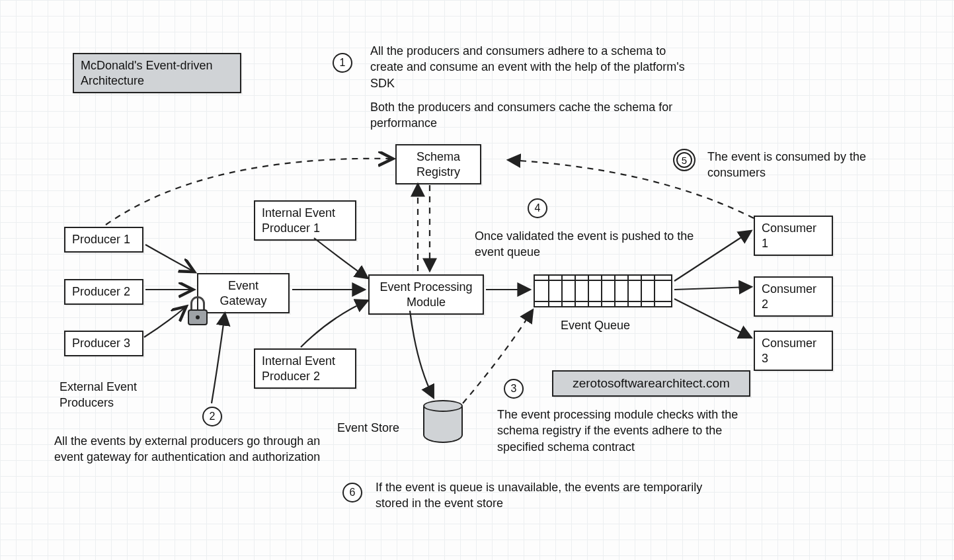 Image resolution: width=954 pixels, height=560 pixels. What do you see at coordinates (305, 221) in the screenshot?
I see `internal-producer-1-box: Internal Event Producer 1` at bounding box center [305, 221].